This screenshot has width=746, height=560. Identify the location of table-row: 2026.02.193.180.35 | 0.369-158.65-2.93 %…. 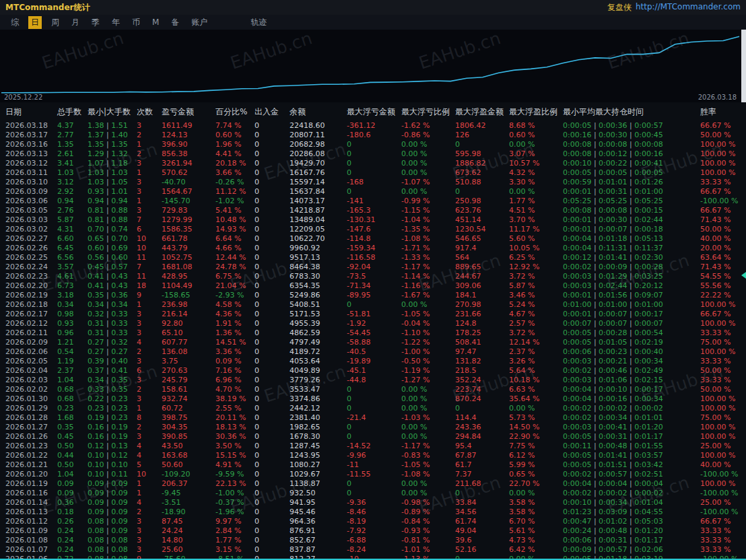
(373, 295).